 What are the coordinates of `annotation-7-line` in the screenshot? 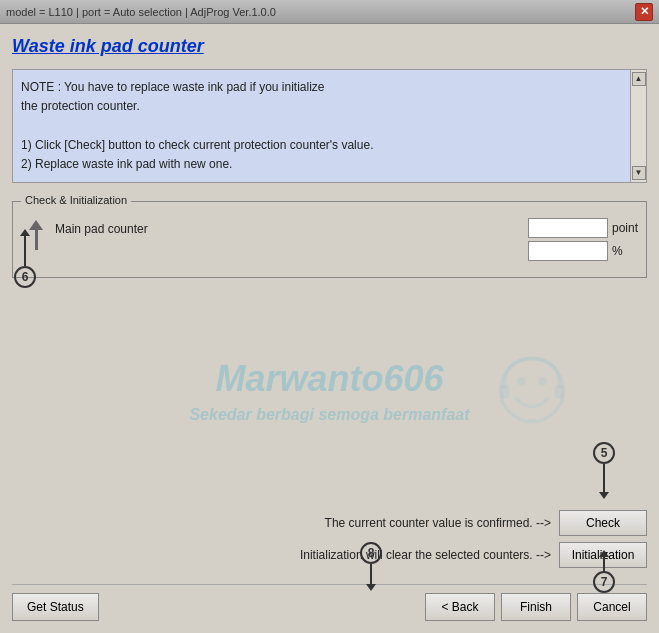 It's located at (604, 564).